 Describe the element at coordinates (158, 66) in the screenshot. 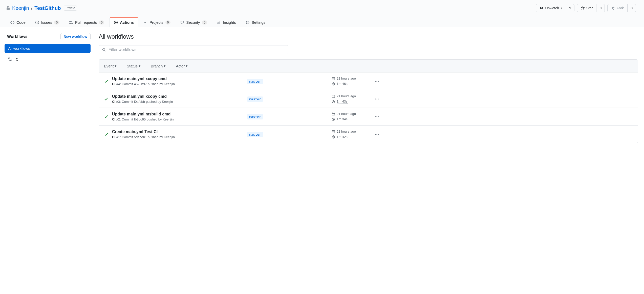

I see `filter-branch: Branch▾` at that location.